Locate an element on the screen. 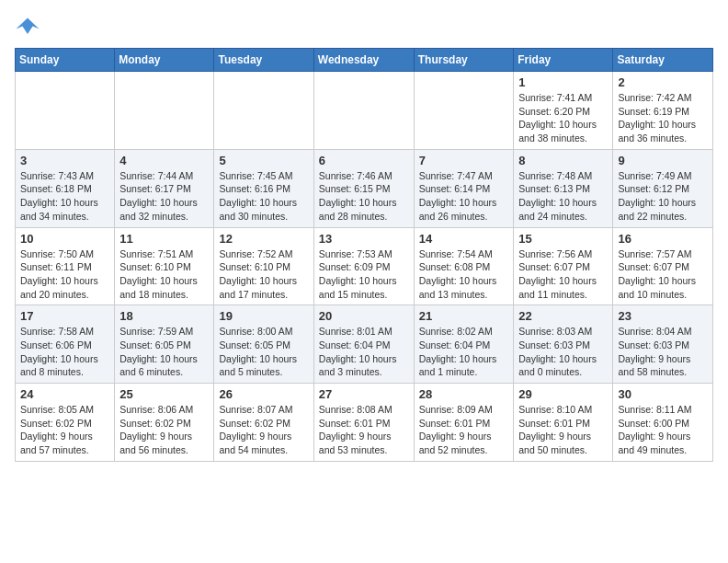  calendar-cell: 24Sunrise: 8:05 AM Sunset: 6:02 PM Dayli… is located at coordinates (65, 423).